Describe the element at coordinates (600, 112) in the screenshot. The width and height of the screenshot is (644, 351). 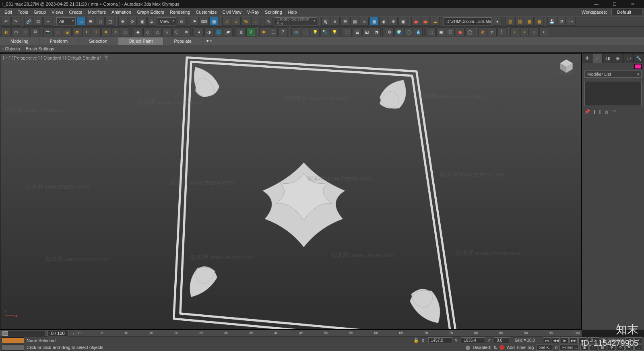
I see `make-unique-icon: ▯` at that location.